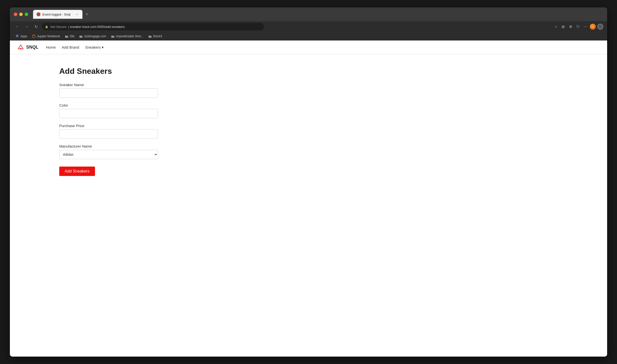 Image resolution: width=617 pixels, height=364 pixels. Describe the element at coordinates (333, 131) in the screenshot. I see `form-group-purchase-price: Purchase Price` at that location.